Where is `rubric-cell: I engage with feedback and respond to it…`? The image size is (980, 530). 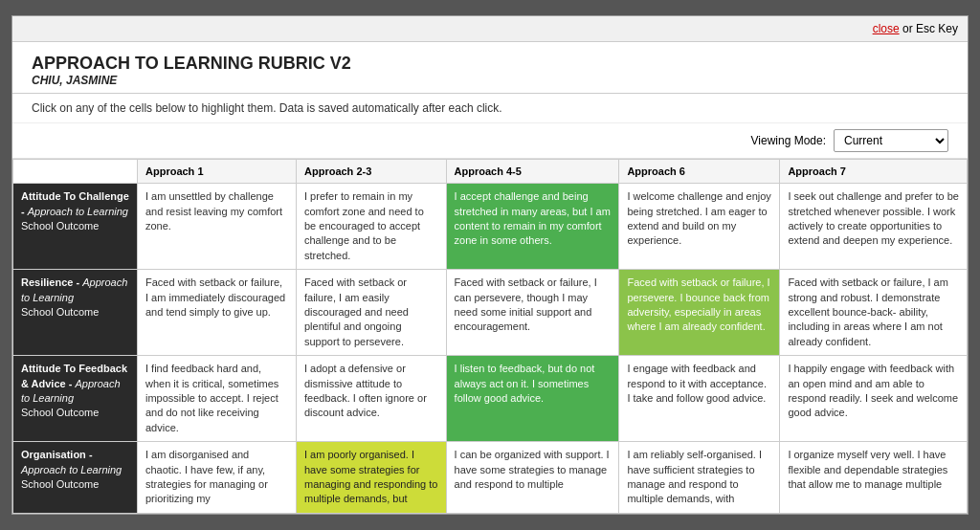
rubric-cell: I engage with feedback and respond to it… is located at coordinates (700, 399).